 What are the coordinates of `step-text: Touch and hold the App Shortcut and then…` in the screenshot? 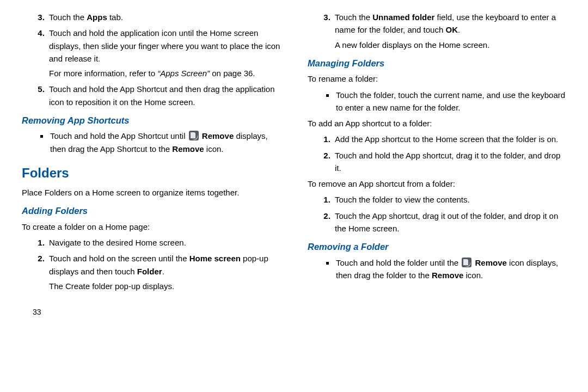 It's located at (162, 95).